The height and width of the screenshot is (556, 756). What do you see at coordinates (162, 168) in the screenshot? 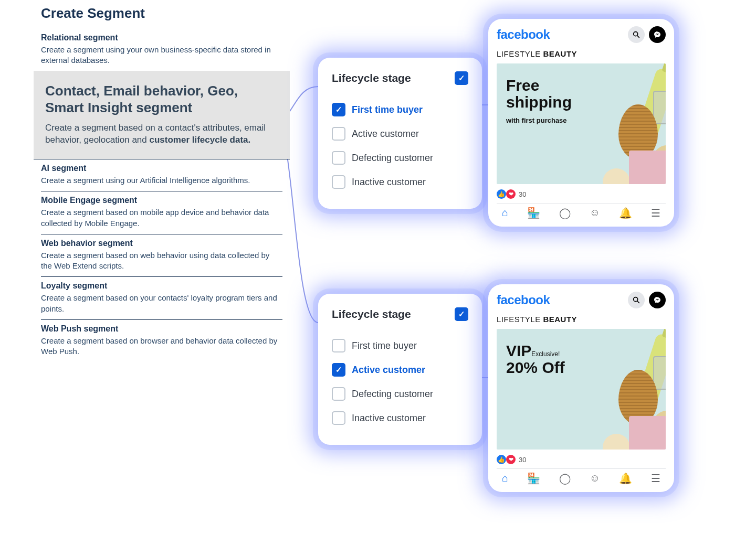
I see `segment-option-title: AI segment` at bounding box center [162, 168].